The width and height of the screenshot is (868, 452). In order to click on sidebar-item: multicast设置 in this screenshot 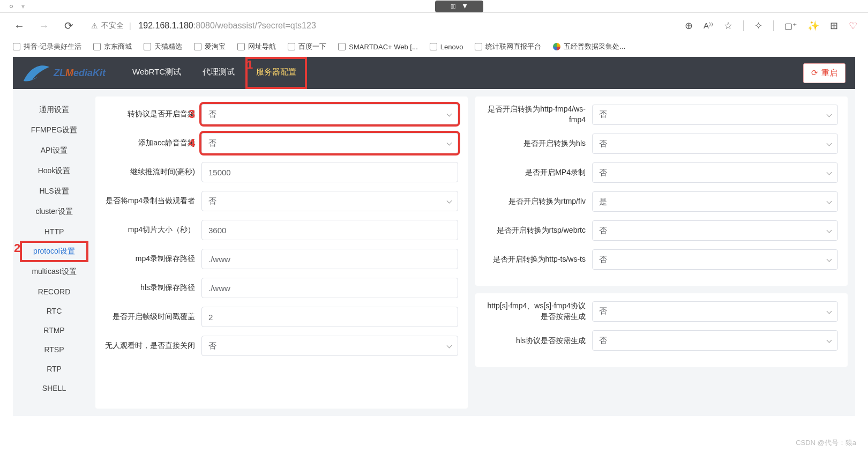, I will do `click(54, 272)`.